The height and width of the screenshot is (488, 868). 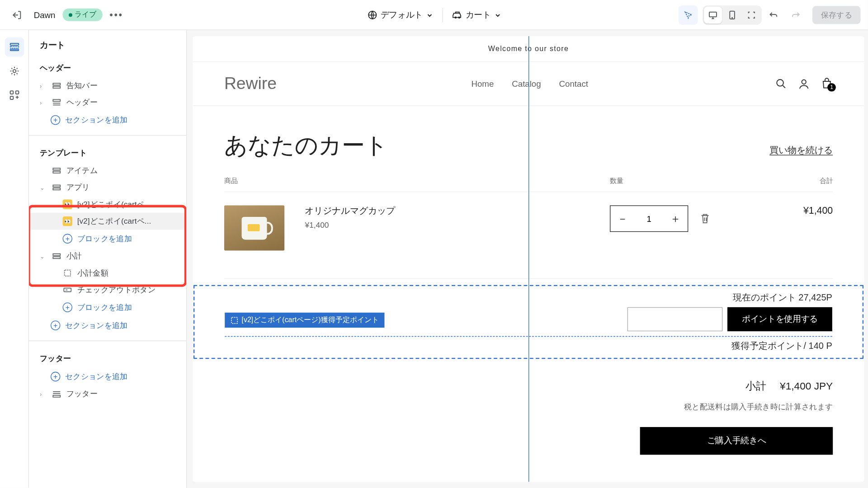 I want to click on line-total: ¥1,400, so click(x=797, y=211).